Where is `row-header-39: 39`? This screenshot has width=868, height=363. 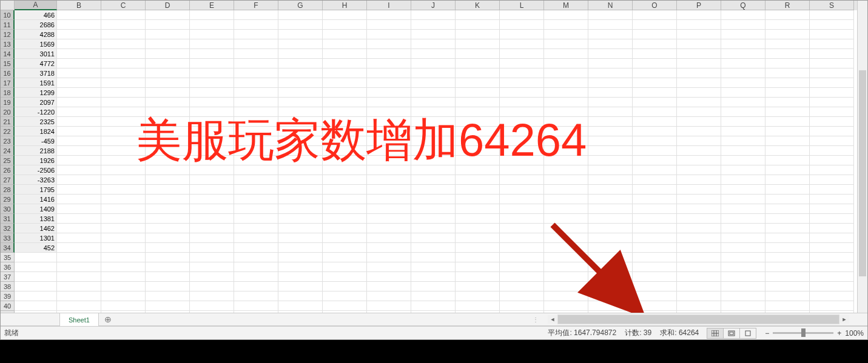
row-header-39: 39 is located at coordinates (7, 296).